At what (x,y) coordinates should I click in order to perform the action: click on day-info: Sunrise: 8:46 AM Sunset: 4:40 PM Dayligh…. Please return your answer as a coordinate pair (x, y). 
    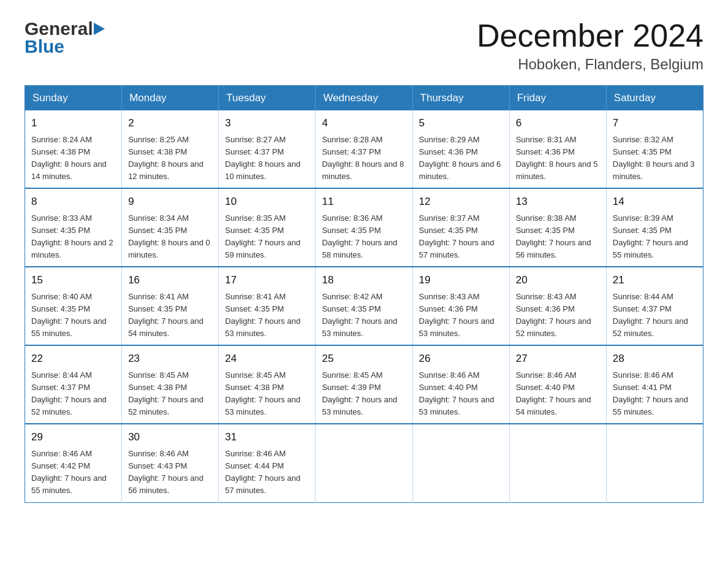
    Looking at the image, I should click on (558, 394).